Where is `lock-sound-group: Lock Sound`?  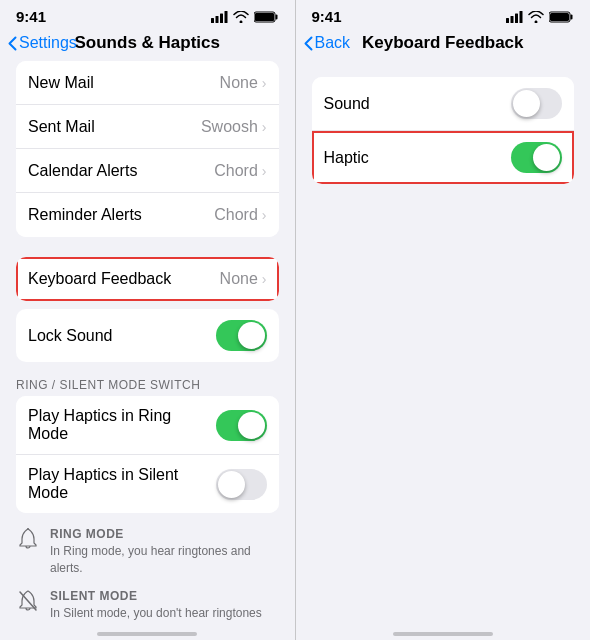 lock-sound-group: Lock Sound is located at coordinates (148, 336).